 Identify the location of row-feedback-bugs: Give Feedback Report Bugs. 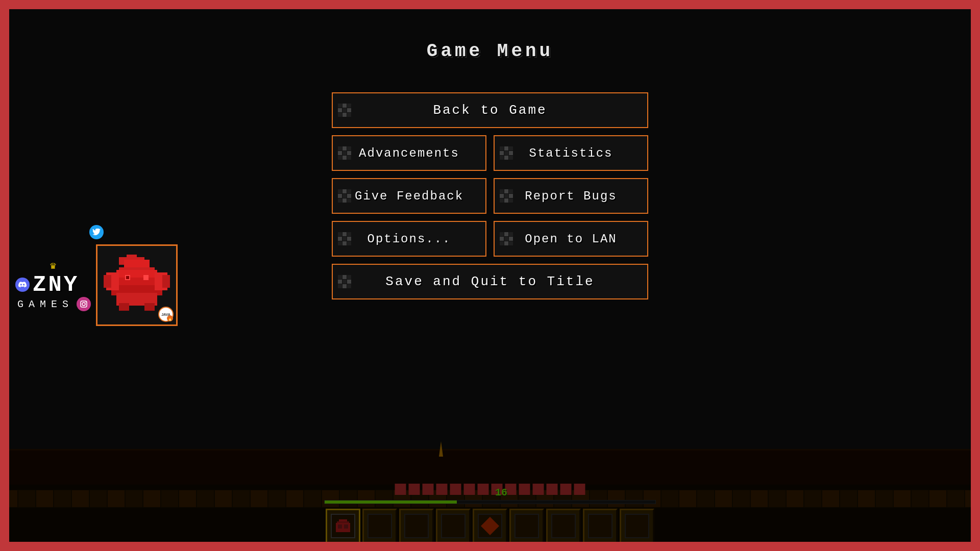
(490, 196).